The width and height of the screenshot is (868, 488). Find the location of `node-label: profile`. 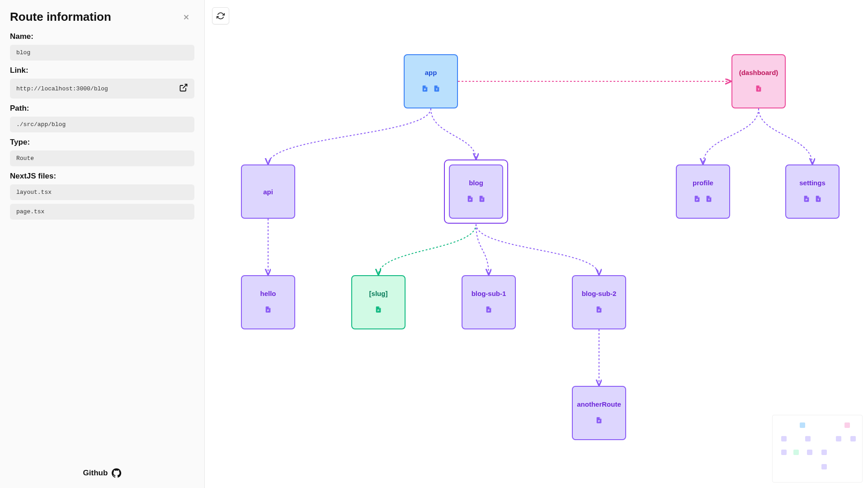

node-label: profile is located at coordinates (703, 183).